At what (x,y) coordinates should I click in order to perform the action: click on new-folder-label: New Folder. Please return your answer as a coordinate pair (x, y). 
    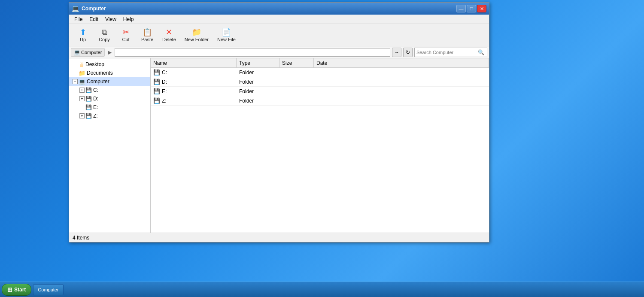
    Looking at the image, I should click on (197, 39).